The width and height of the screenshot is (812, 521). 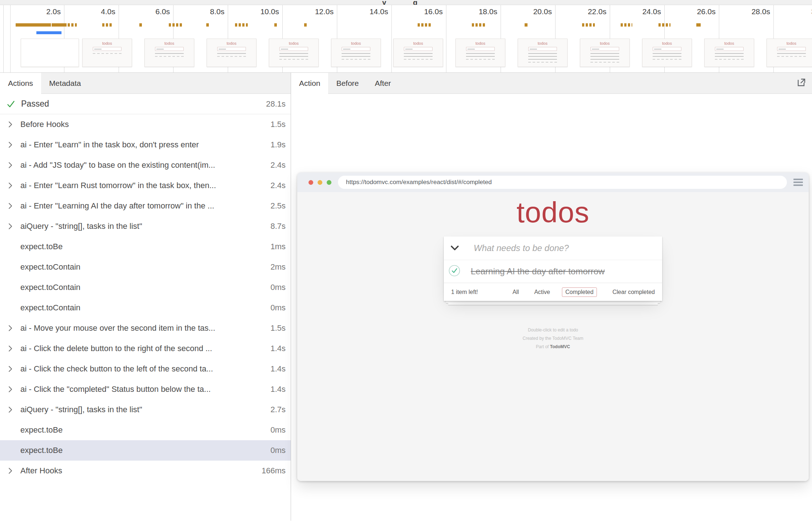 What do you see at coordinates (20, 83) in the screenshot?
I see `tab-left-actions: Actions` at bounding box center [20, 83].